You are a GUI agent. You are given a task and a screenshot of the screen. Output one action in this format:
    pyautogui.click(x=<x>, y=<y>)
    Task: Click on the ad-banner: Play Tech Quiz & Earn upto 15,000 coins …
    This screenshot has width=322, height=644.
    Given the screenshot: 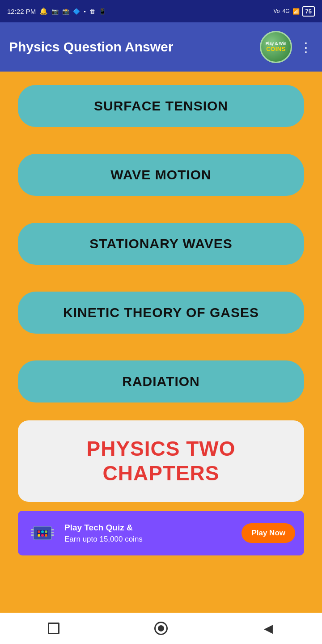 What is the action you would take?
    pyautogui.click(x=161, y=533)
    